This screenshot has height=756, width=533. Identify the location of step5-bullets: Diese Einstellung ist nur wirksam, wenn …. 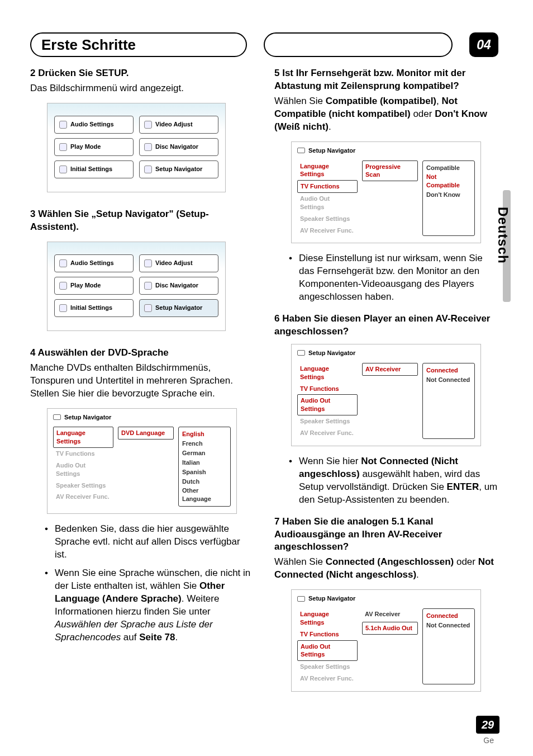
(393, 278).